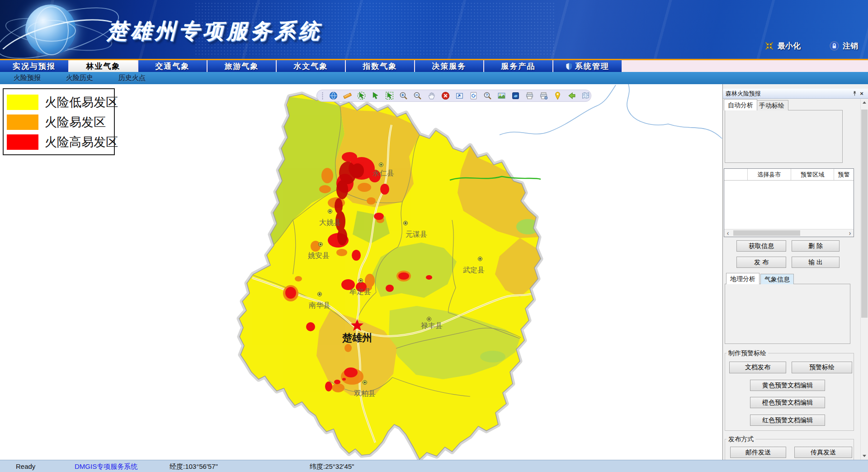 This screenshot has width=868, height=472. What do you see at coordinates (27, 78) in the screenshot?
I see `subtab-fire-risk-forecast: 火险预报` at bounding box center [27, 78].